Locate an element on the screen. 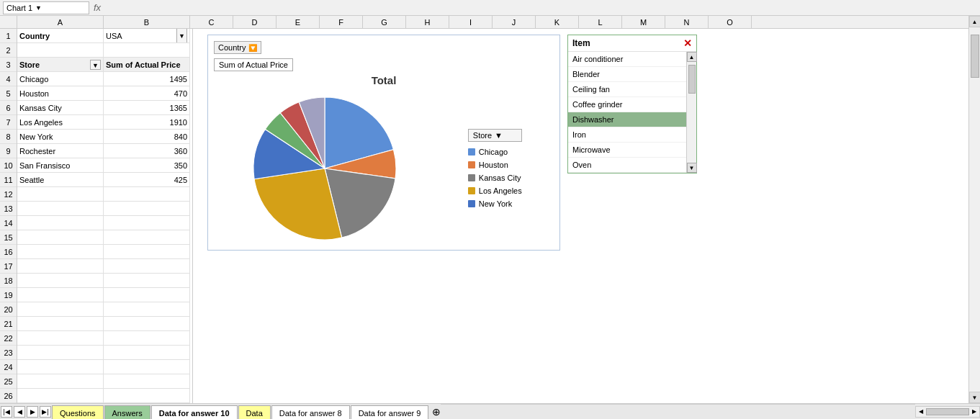 This screenshot has height=419, width=980. col-header-m: M is located at coordinates (644, 22).